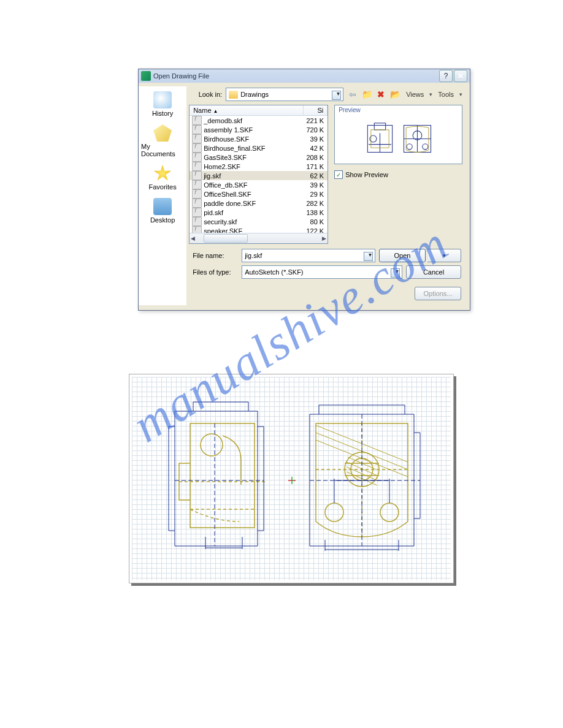  I want to click on views-caret-icon: ▾, so click(431, 94).